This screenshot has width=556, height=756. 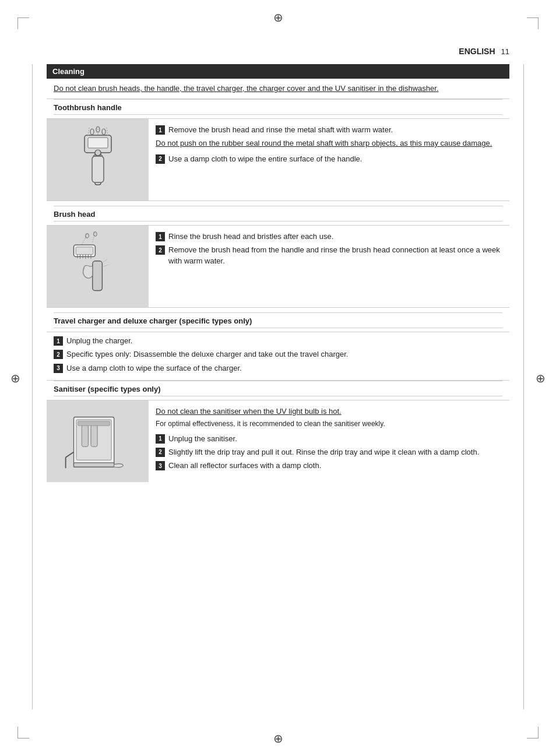 I want to click on charger-step-3-num: 3, so click(x=58, y=368).